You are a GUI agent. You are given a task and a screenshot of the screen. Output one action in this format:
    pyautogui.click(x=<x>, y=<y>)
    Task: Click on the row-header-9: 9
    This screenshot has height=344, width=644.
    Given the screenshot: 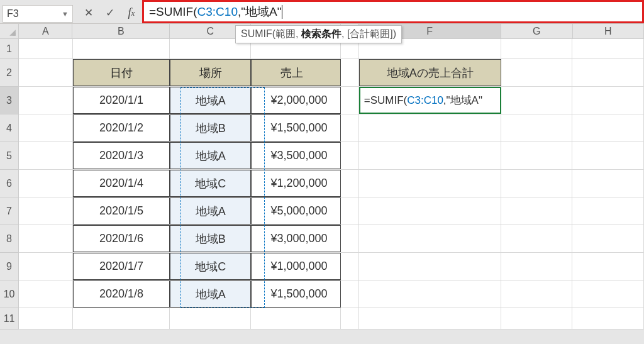 What is the action you would take?
    pyautogui.click(x=9, y=267)
    